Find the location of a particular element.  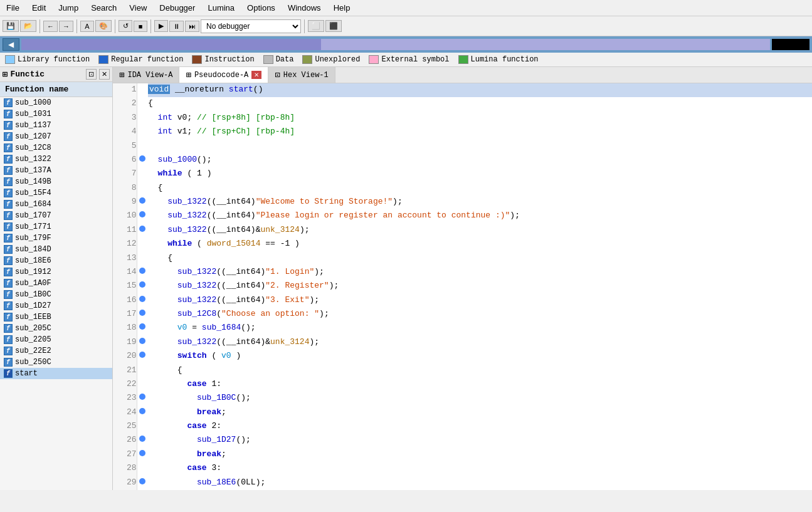

line-code is located at coordinates (480, 147).